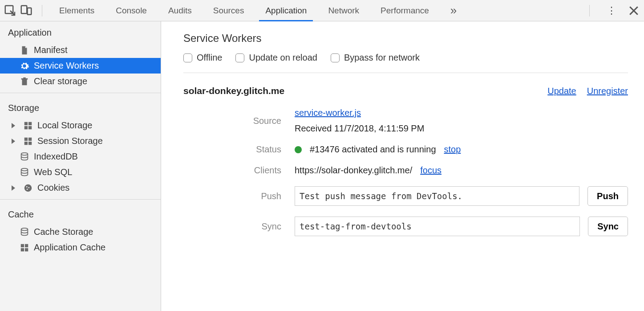 This screenshot has height=311, width=644. I want to click on tab-elements: Elements, so click(77, 11).